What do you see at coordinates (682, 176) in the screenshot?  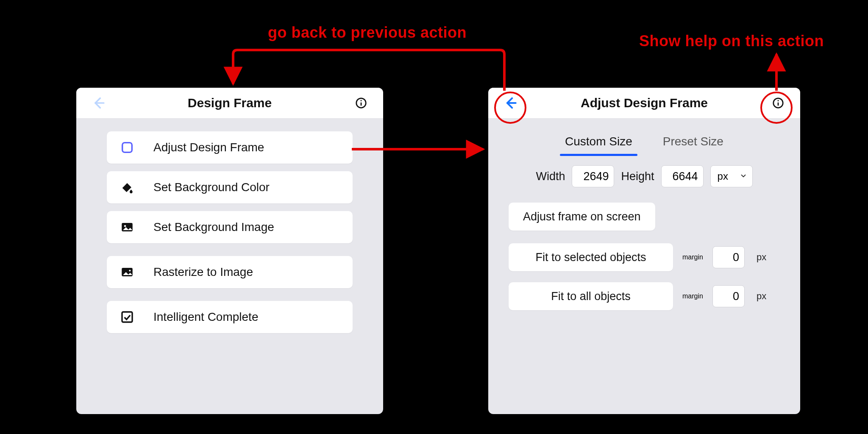 I see `height-input` at bounding box center [682, 176].